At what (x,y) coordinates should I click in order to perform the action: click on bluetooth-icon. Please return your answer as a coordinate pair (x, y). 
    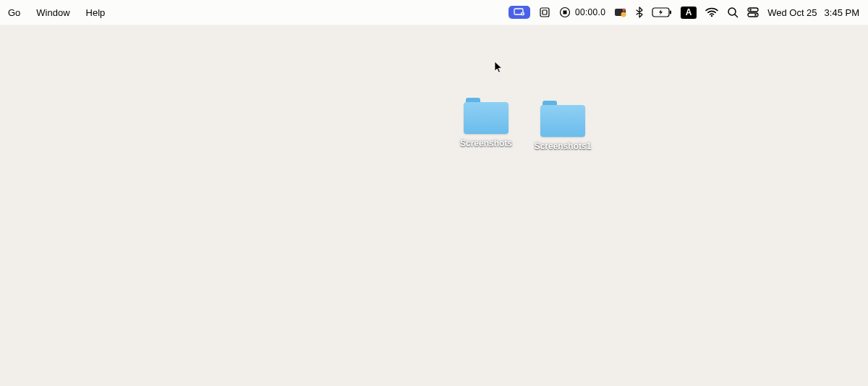
    Looking at the image, I should click on (639, 12).